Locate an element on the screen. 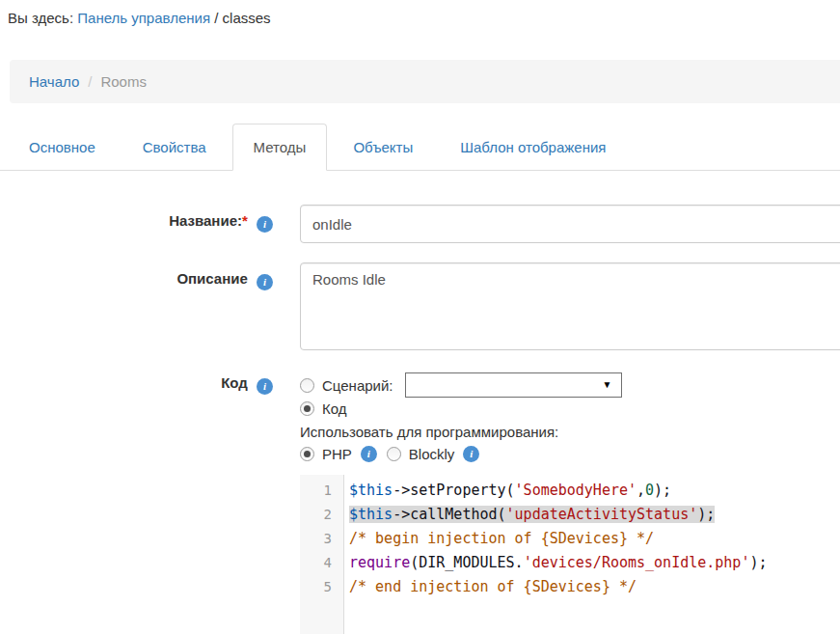 The image size is (840, 634). php-radio-label: PHP is located at coordinates (338, 454).